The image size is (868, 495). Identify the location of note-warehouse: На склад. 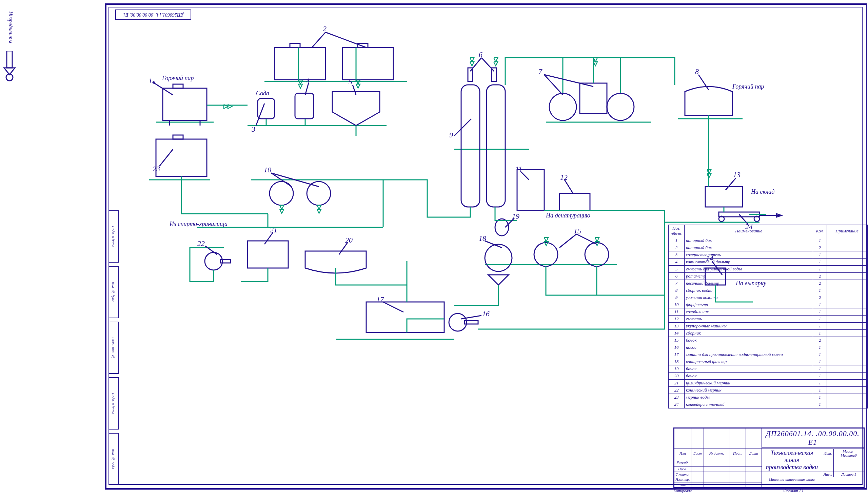
(763, 192).